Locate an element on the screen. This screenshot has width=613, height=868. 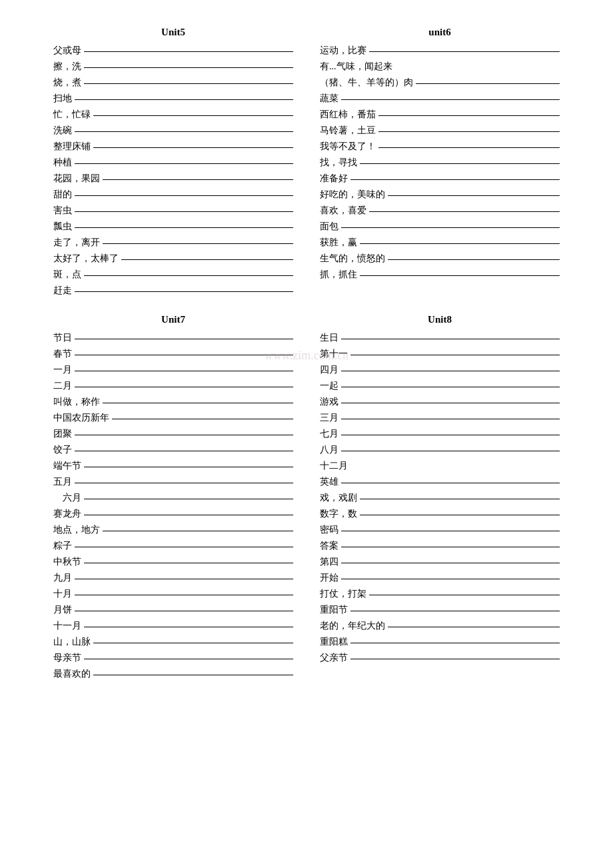
vocab-label: 老的，年纪大的 is located at coordinates (352, 626).